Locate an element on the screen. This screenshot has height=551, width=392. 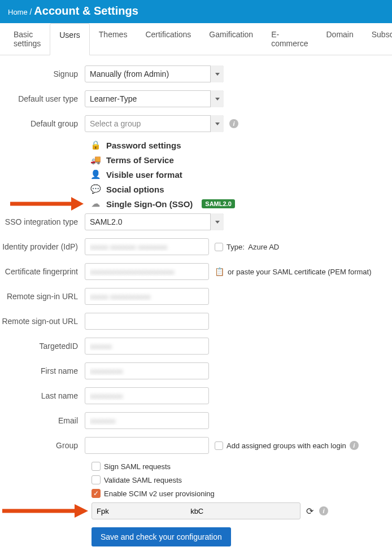
section-sso: ☁ Single Sign-On (SSO) SAML2.0 is located at coordinates (241, 204).